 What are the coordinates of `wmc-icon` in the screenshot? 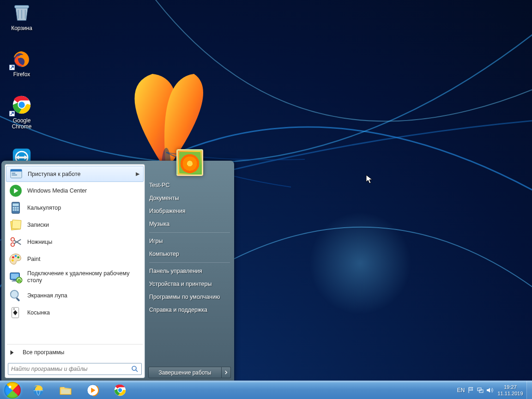 It's located at (16, 191).